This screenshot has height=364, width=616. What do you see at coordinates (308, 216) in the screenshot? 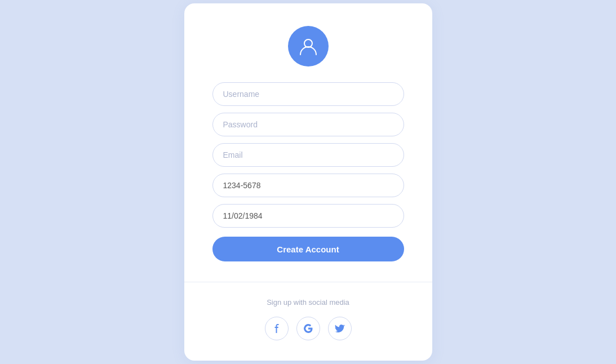
I see `date-input` at bounding box center [308, 216].